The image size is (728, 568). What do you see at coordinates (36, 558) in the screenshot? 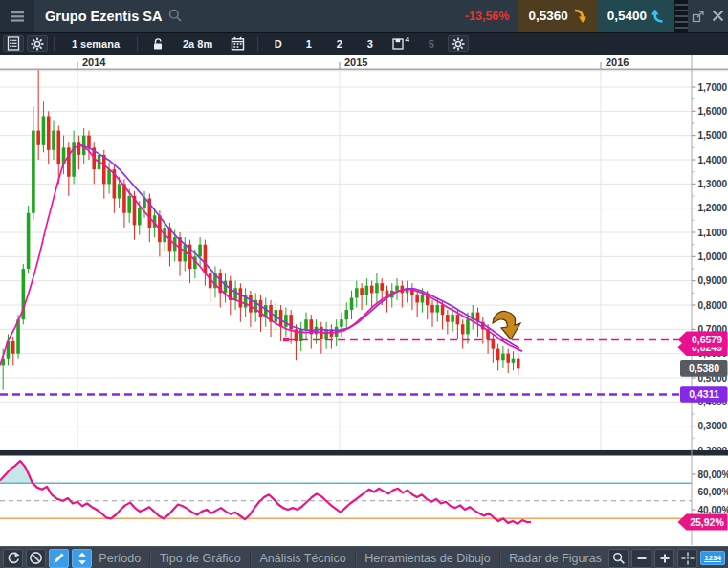
I see `disable-drawings-button` at bounding box center [36, 558].